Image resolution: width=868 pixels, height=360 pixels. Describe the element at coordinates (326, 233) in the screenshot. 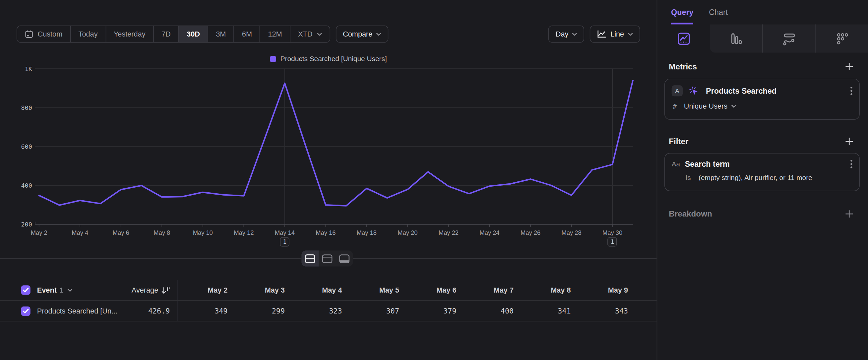

I see `svg-text: May 16` at that location.